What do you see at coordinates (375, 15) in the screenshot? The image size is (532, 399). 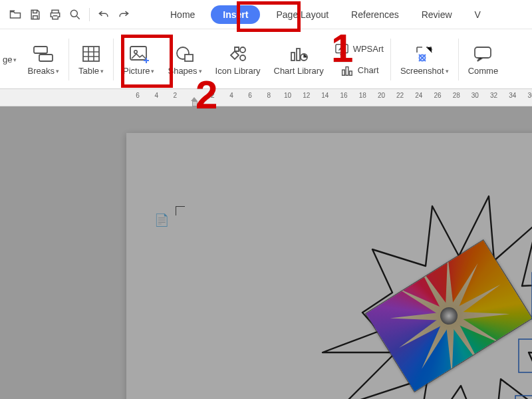 I see `tab-references: References` at bounding box center [375, 15].